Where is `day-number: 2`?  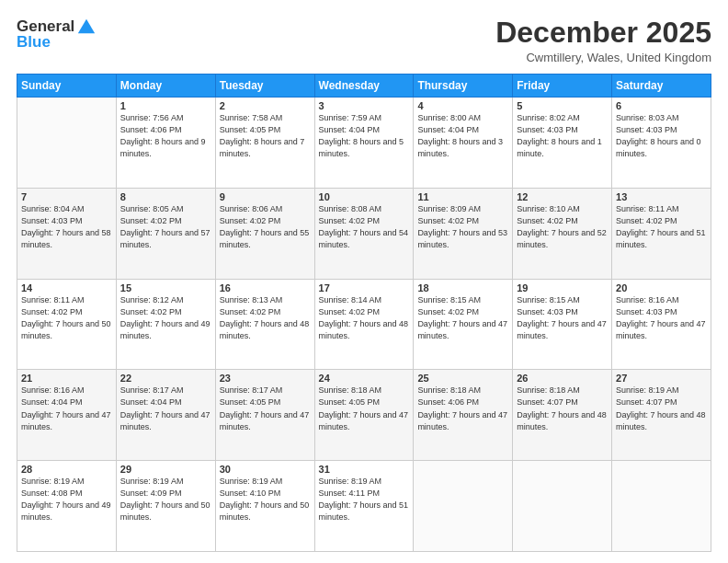
day-number: 2 is located at coordinates (265, 106).